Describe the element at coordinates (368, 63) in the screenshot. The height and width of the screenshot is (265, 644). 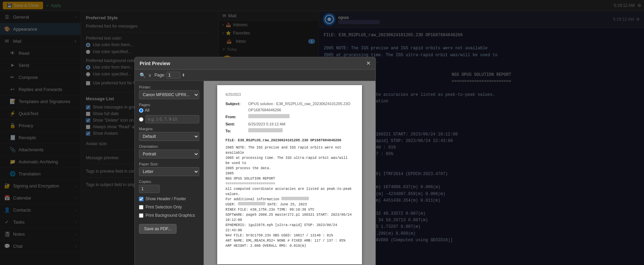
I see `modal-close-button: ✕` at that location.